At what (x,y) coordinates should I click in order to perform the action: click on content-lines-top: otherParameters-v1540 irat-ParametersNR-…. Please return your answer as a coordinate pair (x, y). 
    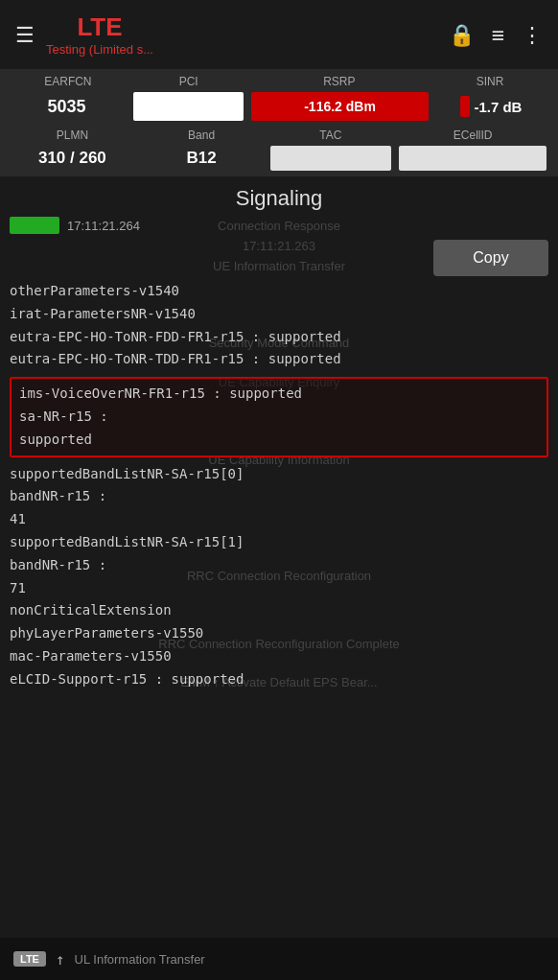
    Looking at the image, I should click on (279, 326).